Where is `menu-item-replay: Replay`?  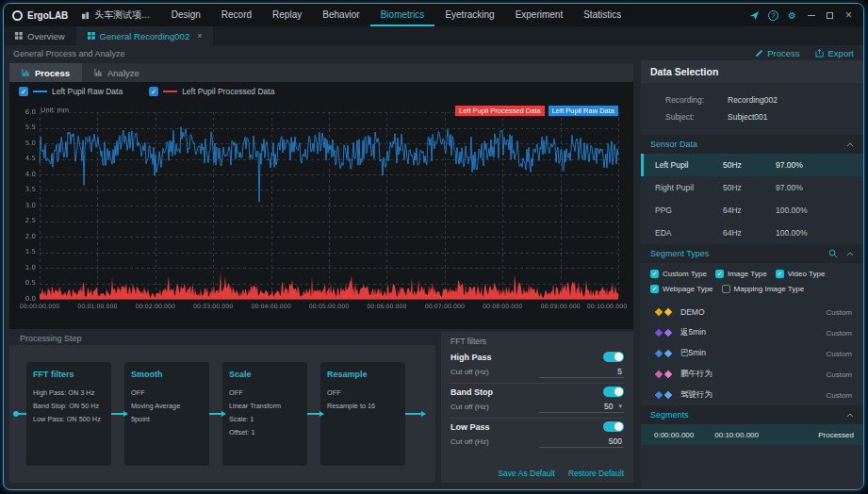 menu-item-replay: Replay is located at coordinates (287, 15).